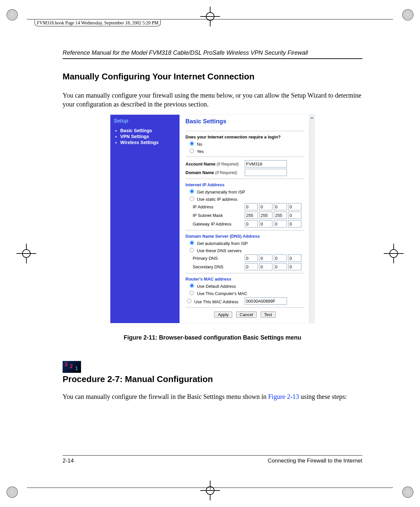 Image resolution: width=420 pixels, height=507 pixels. What do you see at coordinates (246, 314) in the screenshot?
I see `cancel-button: Cancel` at bounding box center [246, 314].